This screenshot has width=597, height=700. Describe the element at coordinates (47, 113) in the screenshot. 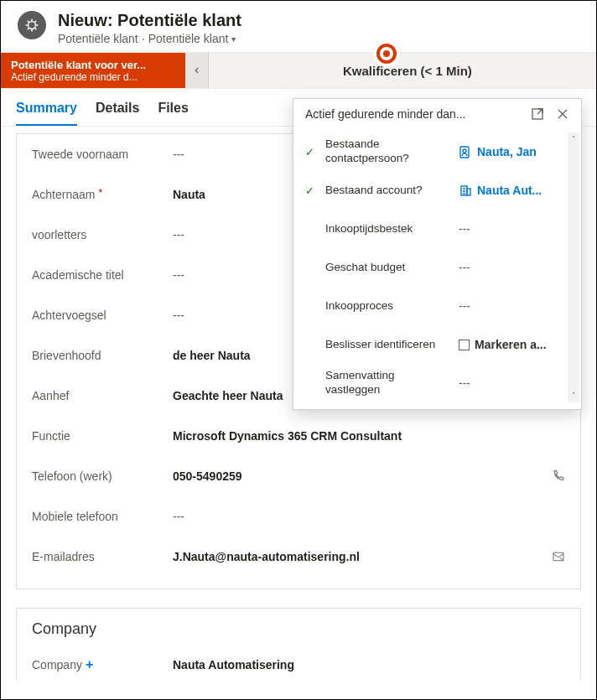

I see `tab-summary: Summary` at that location.